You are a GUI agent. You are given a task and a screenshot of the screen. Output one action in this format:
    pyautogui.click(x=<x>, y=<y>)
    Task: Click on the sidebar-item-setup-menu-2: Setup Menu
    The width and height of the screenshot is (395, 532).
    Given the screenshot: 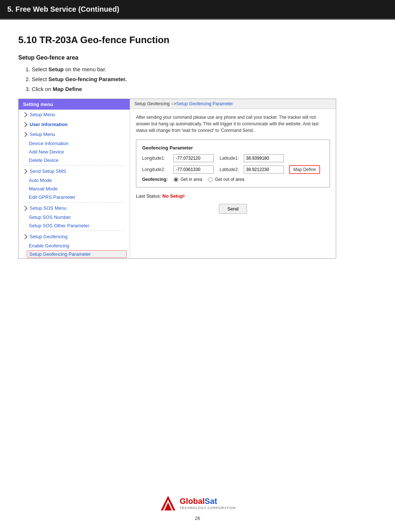 What is the action you would take?
    pyautogui.click(x=74, y=134)
    